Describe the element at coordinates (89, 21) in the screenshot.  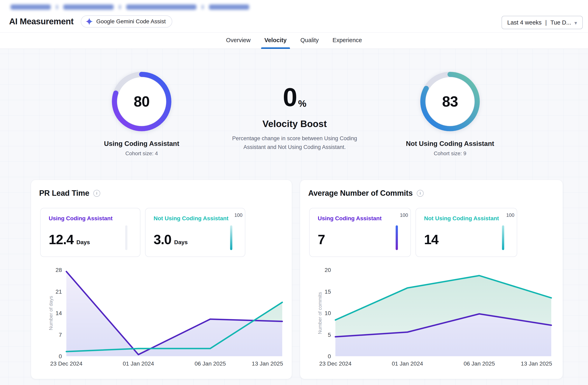
I see `gemini-sparkle-icon` at that location.